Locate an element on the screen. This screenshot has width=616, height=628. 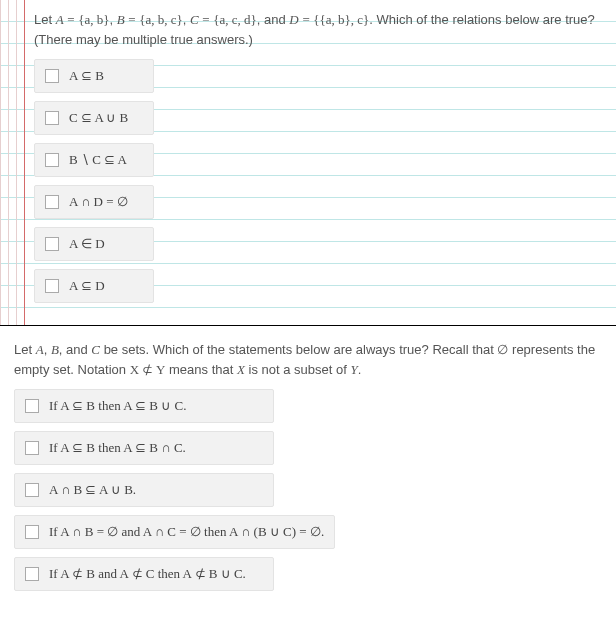
q2-text-2d: . is located at coordinates (360, 370).